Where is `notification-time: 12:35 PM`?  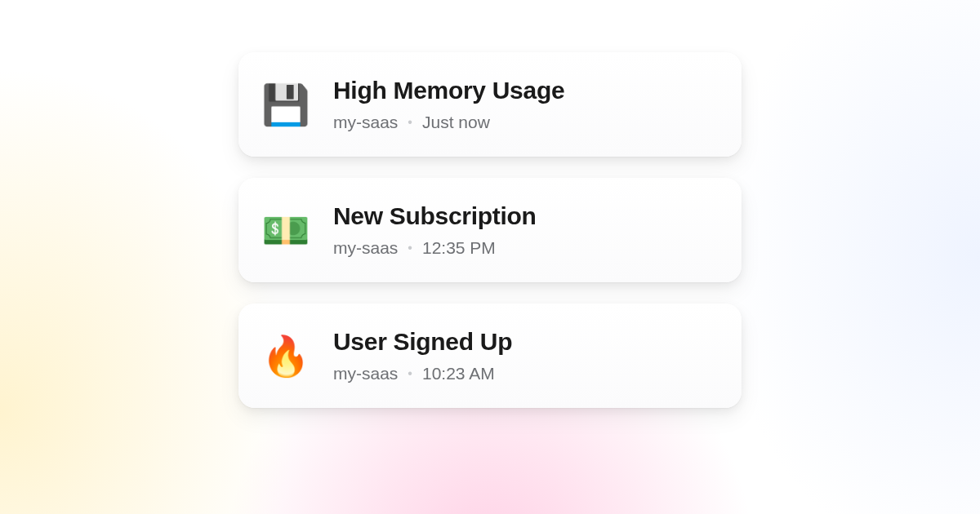 notification-time: 12:35 PM is located at coordinates (459, 248).